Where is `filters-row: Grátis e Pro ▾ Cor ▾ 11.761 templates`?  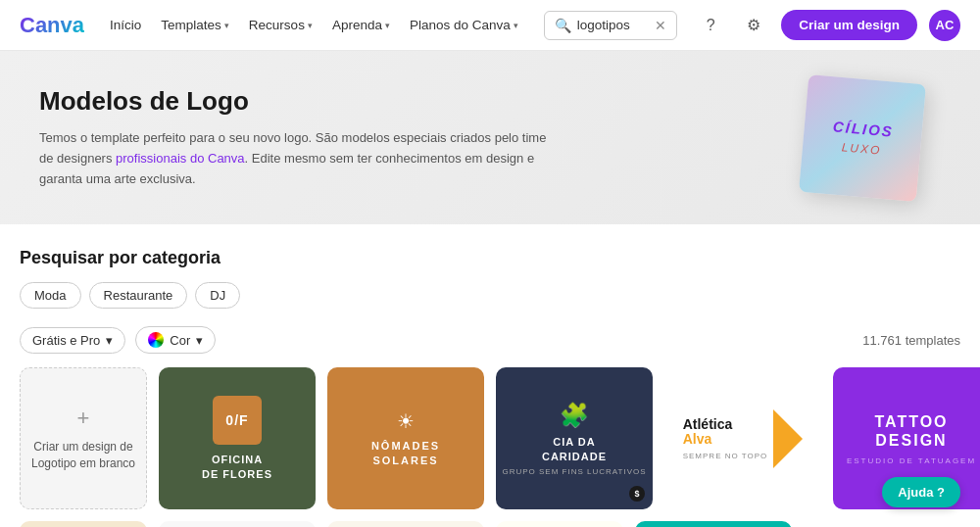
filters-row: Grátis e Pro ▾ Cor ▾ 11.761 templates is located at coordinates (490, 340).